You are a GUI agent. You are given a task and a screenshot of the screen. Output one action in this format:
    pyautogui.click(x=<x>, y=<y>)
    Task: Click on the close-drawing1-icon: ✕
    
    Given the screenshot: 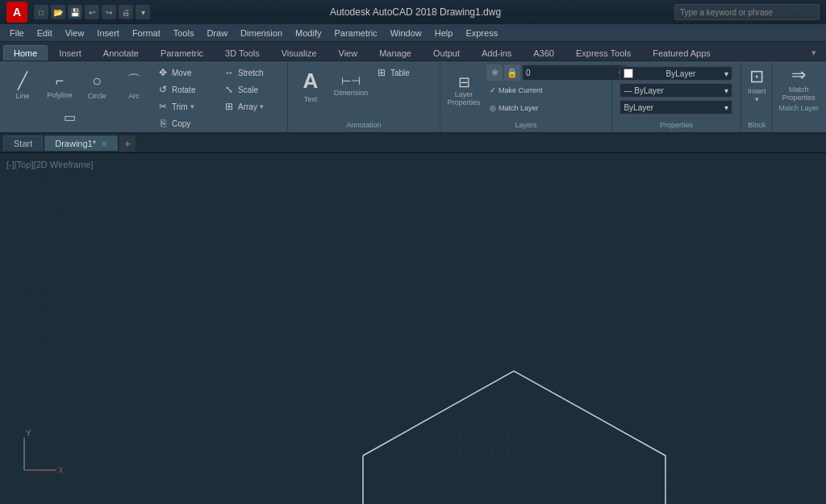 What is the action you would take?
    pyautogui.click(x=104, y=144)
    